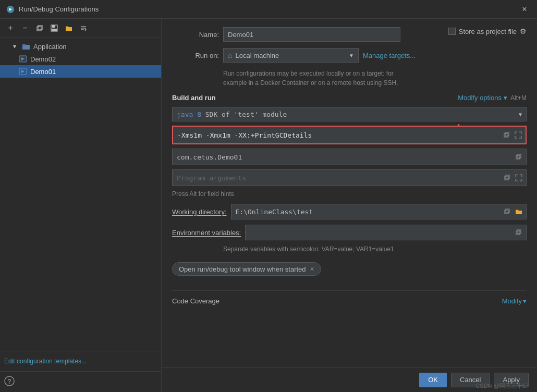 The image size is (537, 392). What do you see at coordinates (519, 178) in the screenshot?
I see `program-args-expand-button` at bounding box center [519, 178].